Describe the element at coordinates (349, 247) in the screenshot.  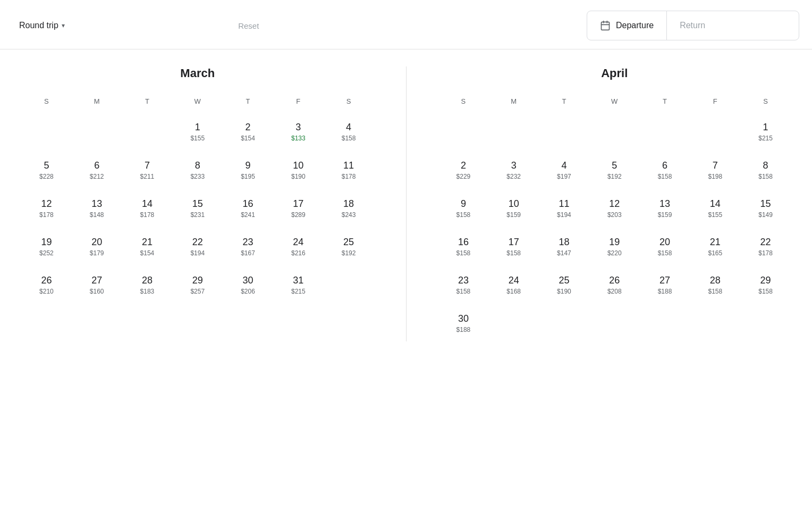
I see `list-item: 25$192` at that location.